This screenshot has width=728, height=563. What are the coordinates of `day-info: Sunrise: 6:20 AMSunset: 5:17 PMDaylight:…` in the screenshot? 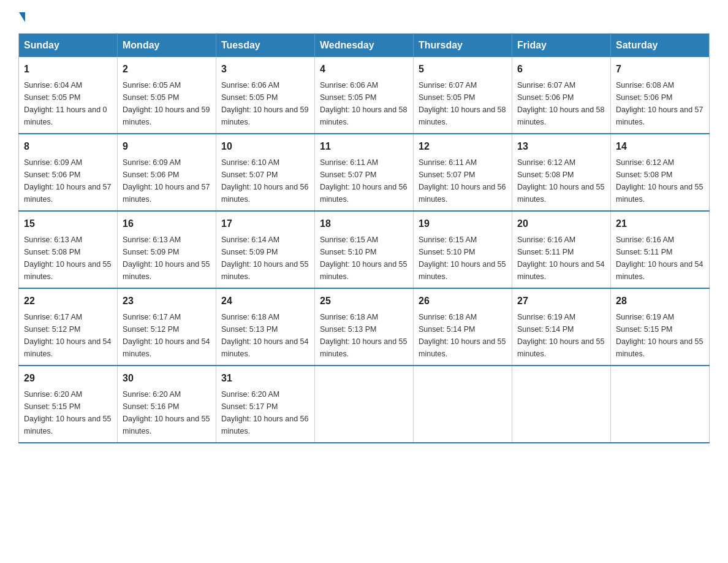 It's located at (265, 413).